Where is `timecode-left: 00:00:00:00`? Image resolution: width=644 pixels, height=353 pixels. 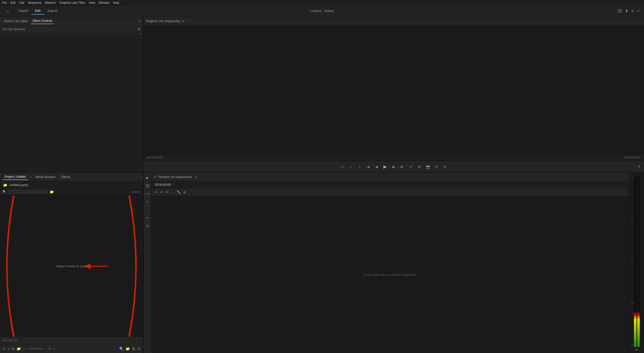 timecode-left: 00:00:00:00 is located at coordinates (155, 158).